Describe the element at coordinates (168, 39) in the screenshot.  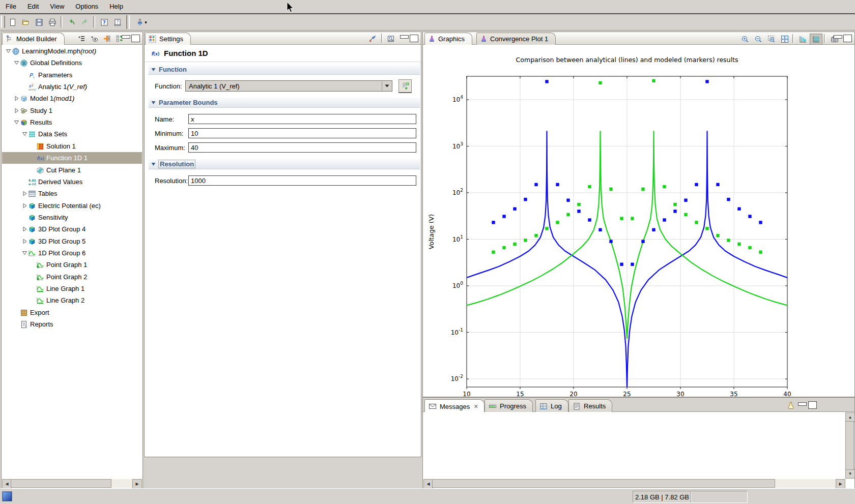
I see `settings-tab: Settings` at that location.